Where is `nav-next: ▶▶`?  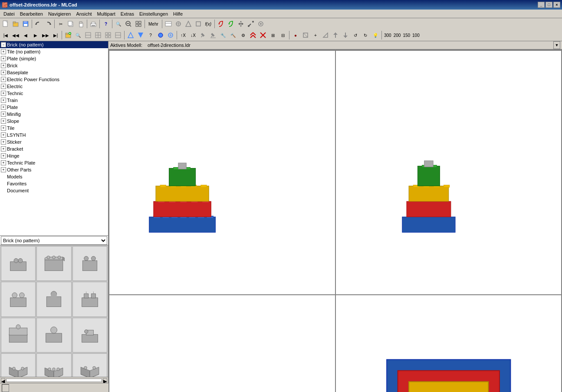
nav-next: ▶▶ is located at coordinates (46, 35).